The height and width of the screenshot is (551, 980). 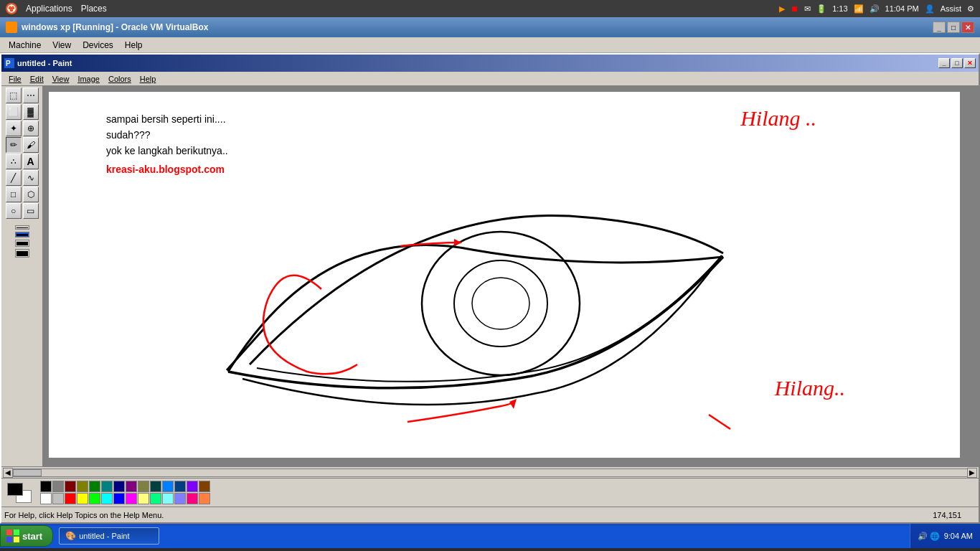 What do you see at coordinates (14, 194) in the screenshot?
I see `rect-tool: □` at bounding box center [14, 194].